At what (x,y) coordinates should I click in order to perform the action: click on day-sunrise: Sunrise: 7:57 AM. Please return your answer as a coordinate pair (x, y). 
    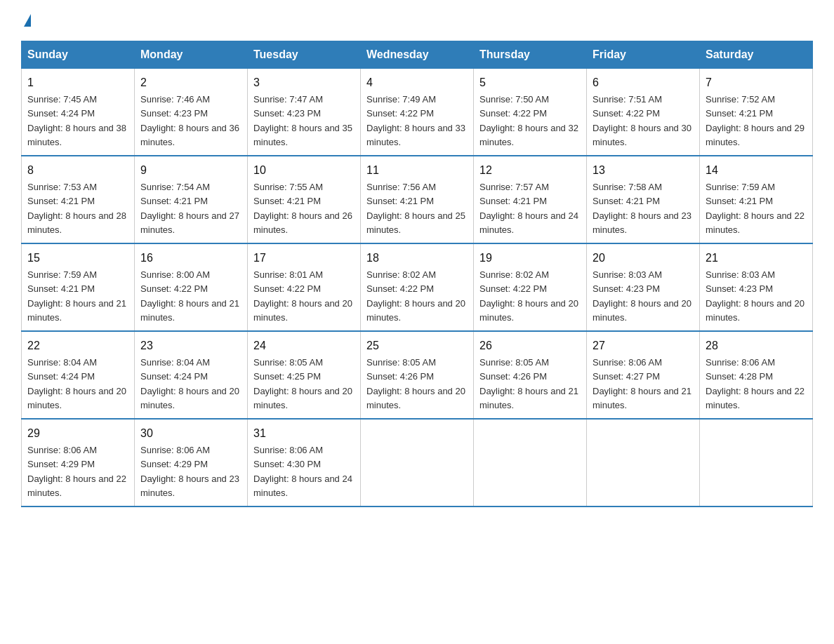
    Looking at the image, I should click on (514, 187).